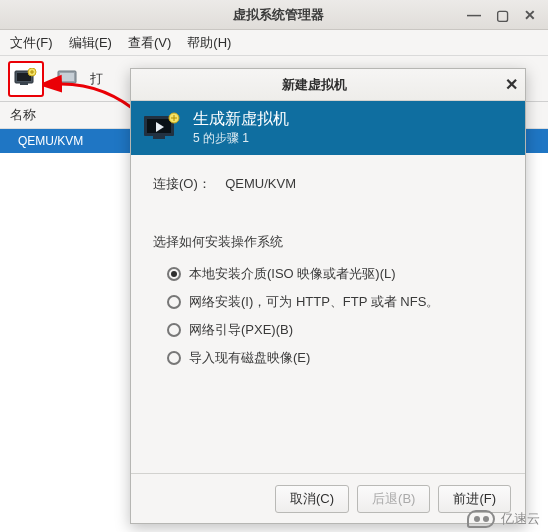  What do you see at coordinates (68, 79) in the screenshot?
I see `open-vm-button` at bounding box center [68, 79].